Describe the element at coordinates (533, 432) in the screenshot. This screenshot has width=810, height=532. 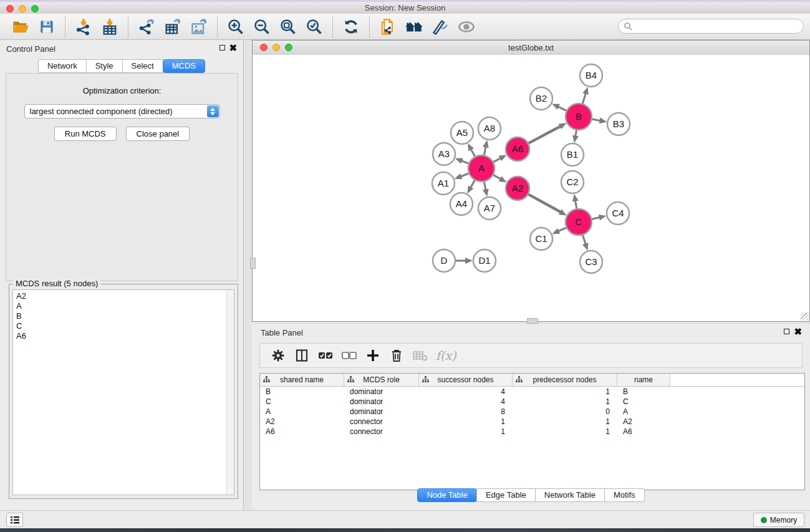
I see `node-table: shared nameMCDS rolesuccessor nodesprede…` at that location.